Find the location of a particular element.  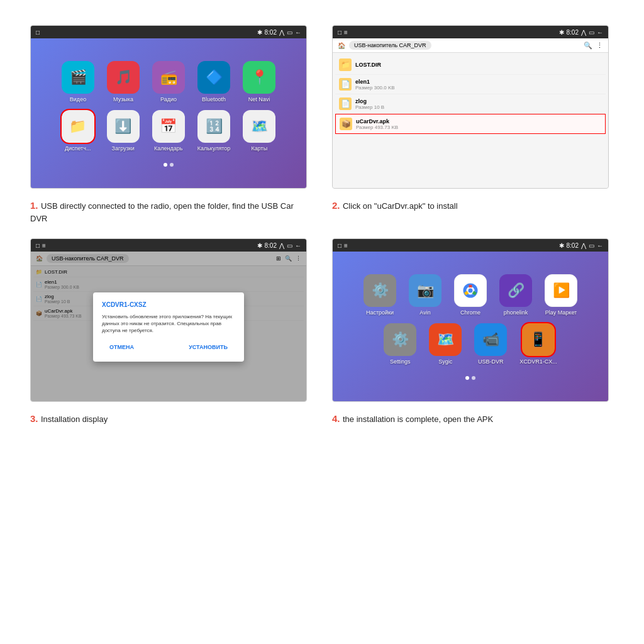

folder-nav-icon: 🏠 is located at coordinates (341, 45).